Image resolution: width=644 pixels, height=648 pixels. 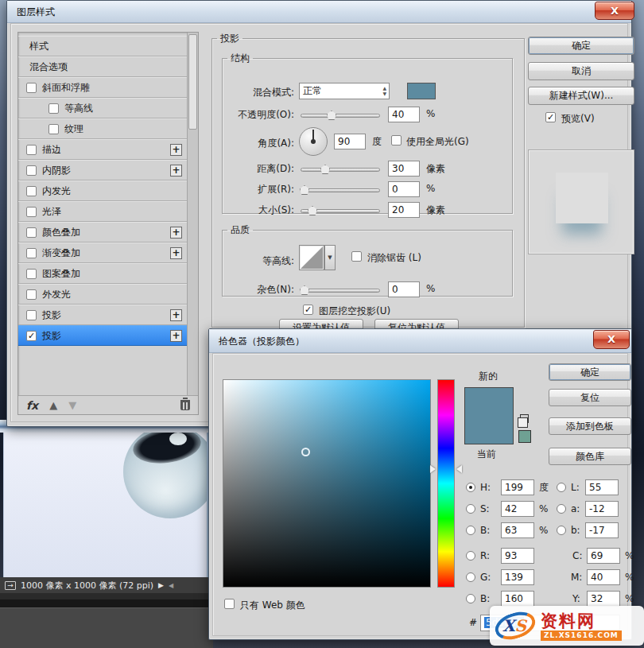 I want to click on knockout-checkbox: ✓, so click(x=308, y=310).